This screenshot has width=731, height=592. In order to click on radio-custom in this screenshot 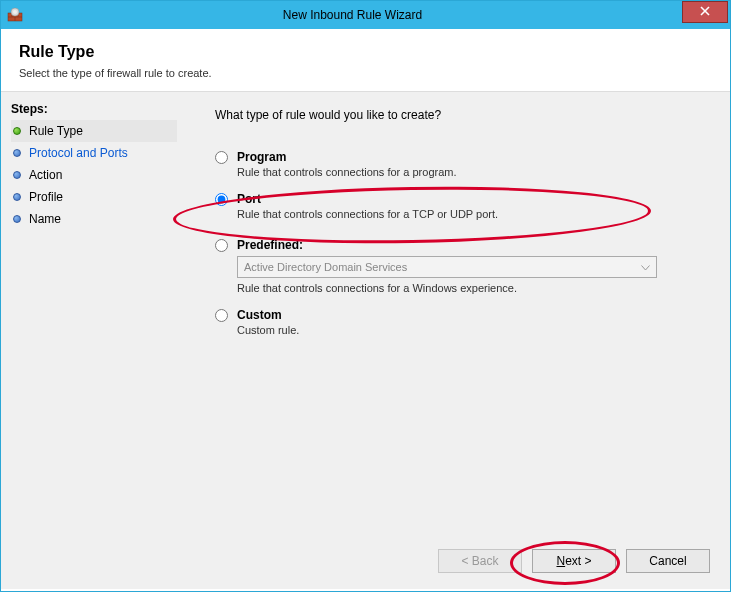, I will do `click(222, 316)`.